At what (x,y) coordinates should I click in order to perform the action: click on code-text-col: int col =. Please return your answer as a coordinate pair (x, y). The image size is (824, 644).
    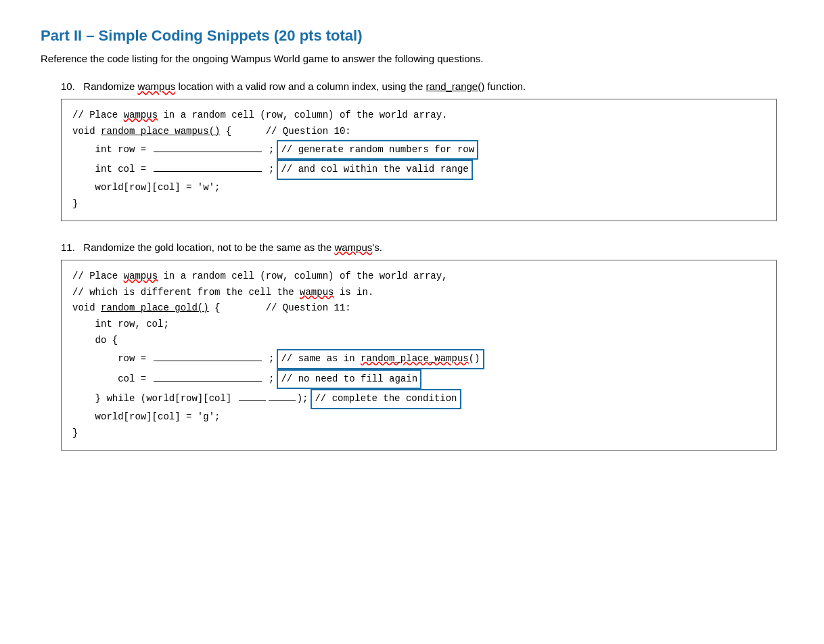
    Looking at the image, I should click on (112, 170).